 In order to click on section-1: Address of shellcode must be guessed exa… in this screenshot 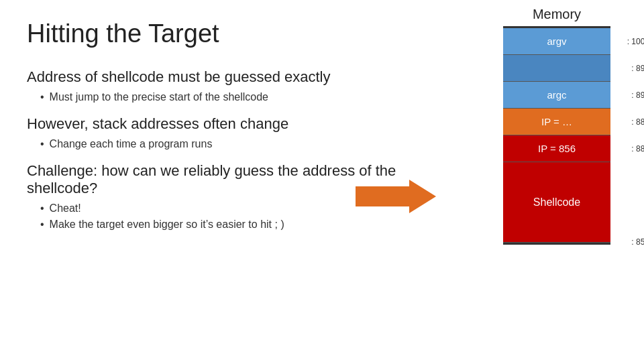, I will do `click(221, 86)`.